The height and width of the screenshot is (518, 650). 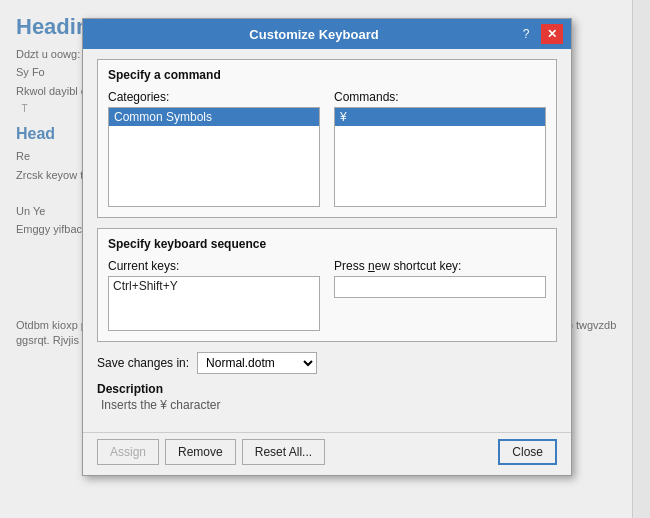 What do you see at coordinates (440, 266) in the screenshot?
I see `new-shortcut-label: Press new shortcut key:` at bounding box center [440, 266].